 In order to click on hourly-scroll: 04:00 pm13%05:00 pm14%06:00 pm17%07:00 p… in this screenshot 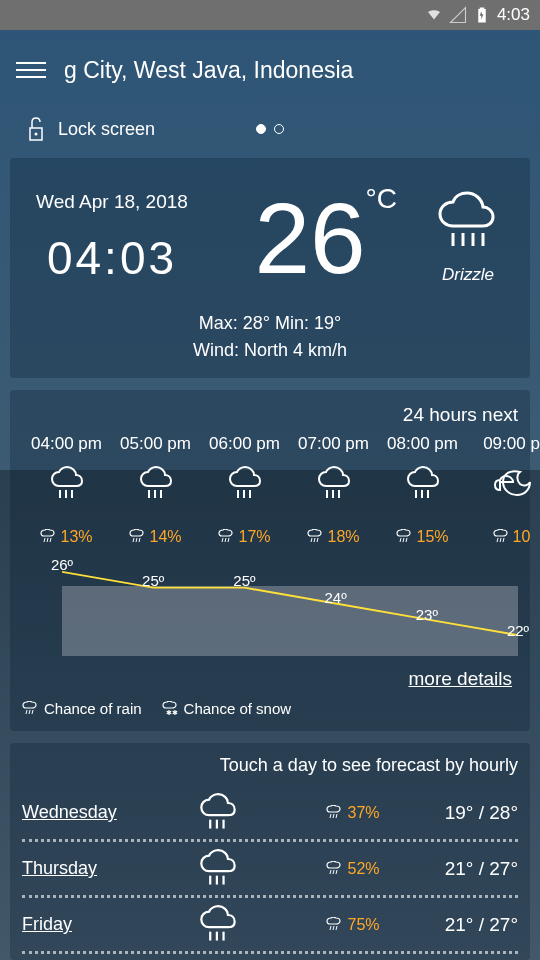, I will do `click(270, 490)`.